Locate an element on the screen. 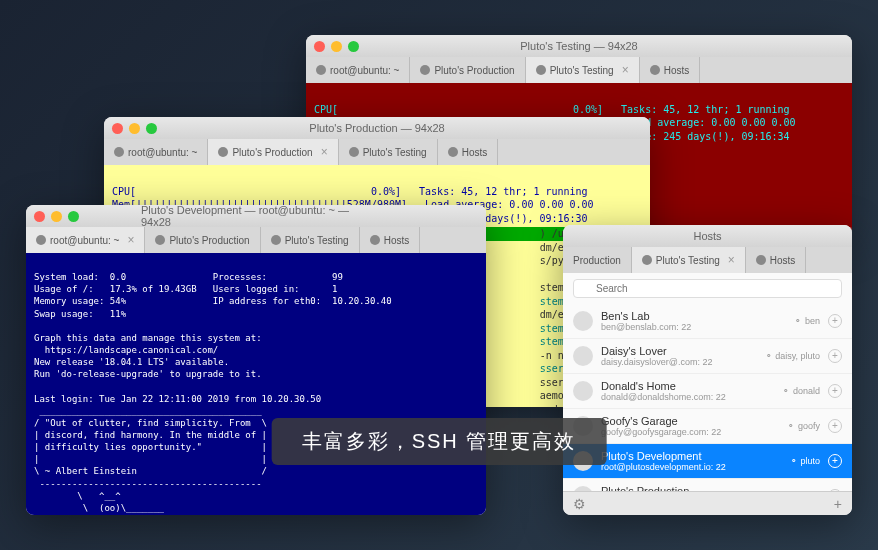 This screenshot has height=550, width=878. window-title: Pluto's Production — 94x28 is located at coordinates (376, 128).